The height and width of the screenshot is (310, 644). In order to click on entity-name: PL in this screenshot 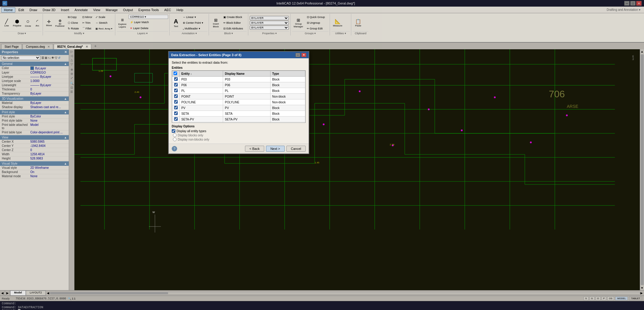, I will do `click(201, 91)`.